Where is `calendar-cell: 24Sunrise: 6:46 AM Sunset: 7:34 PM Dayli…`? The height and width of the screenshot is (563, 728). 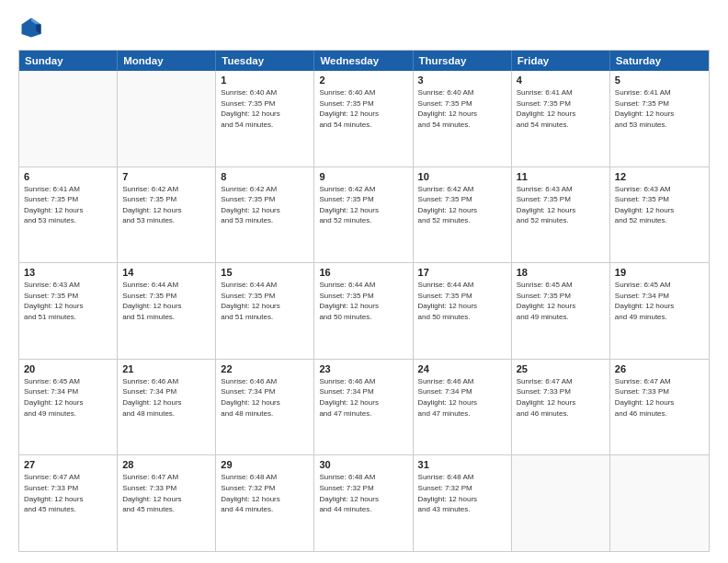 calendar-cell: 24Sunrise: 6:46 AM Sunset: 7:34 PM Dayli… is located at coordinates (463, 408).